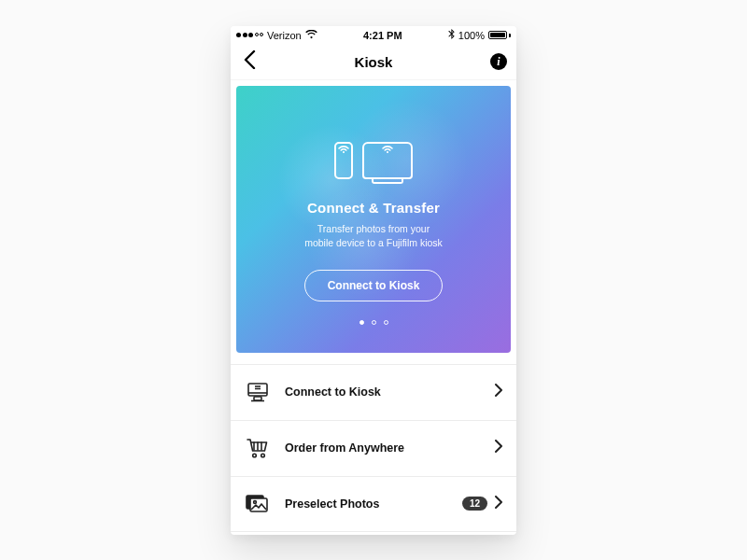  What do you see at coordinates (258, 392) in the screenshot?
I see `kiosk-monitor-icon` at bounding box center [258, 392].